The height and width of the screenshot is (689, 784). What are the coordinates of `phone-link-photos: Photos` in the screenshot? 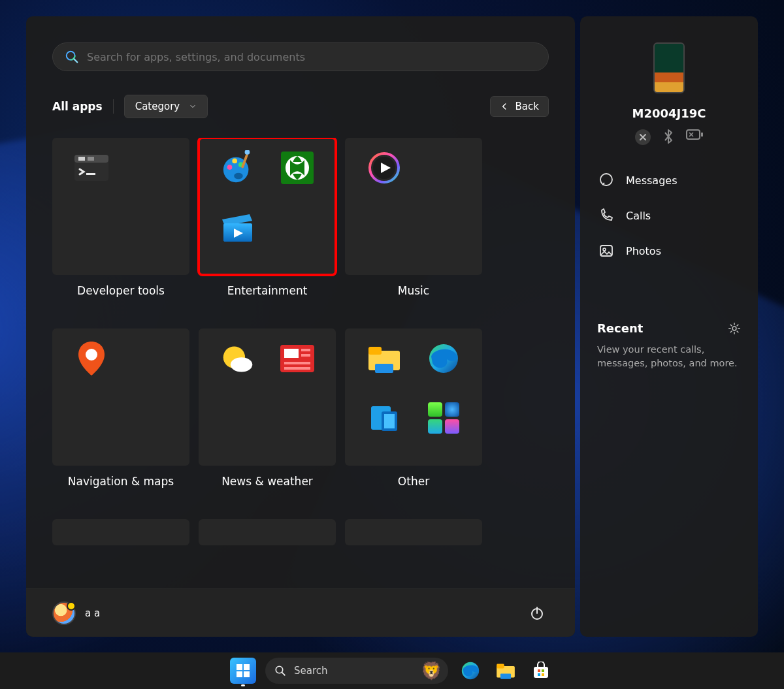 It's located at (669, 251).